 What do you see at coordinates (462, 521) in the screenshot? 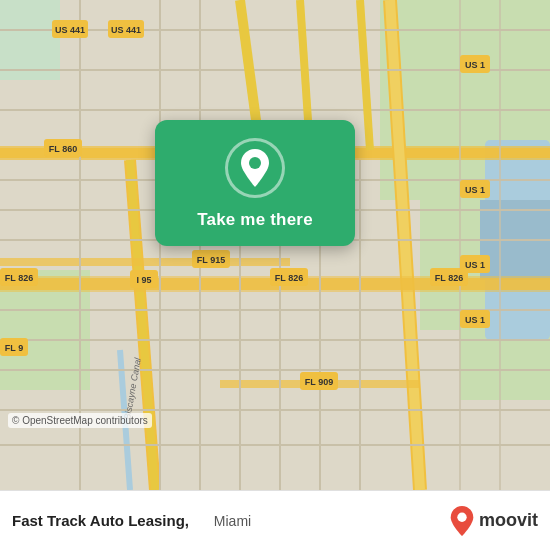
I see `moovit-pin-icon` at bounding box center [462, 521].